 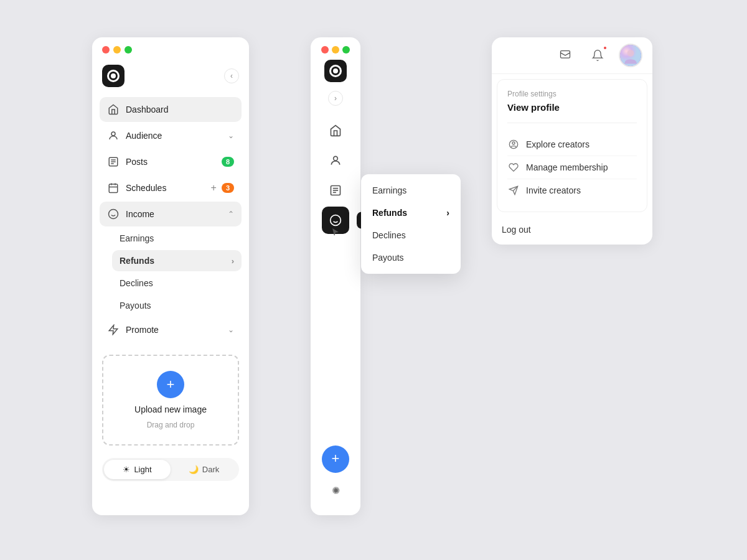 I want to click on sun-icon-mini: ✺, so click(x=336, y=490).